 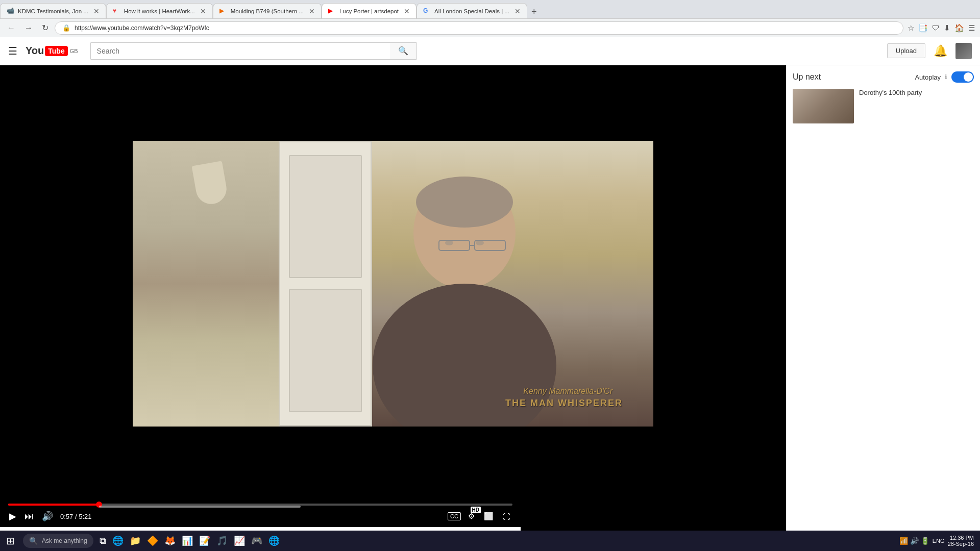 I want to click on bookmark-star-icon: ☆, so click(x=911, y=28).